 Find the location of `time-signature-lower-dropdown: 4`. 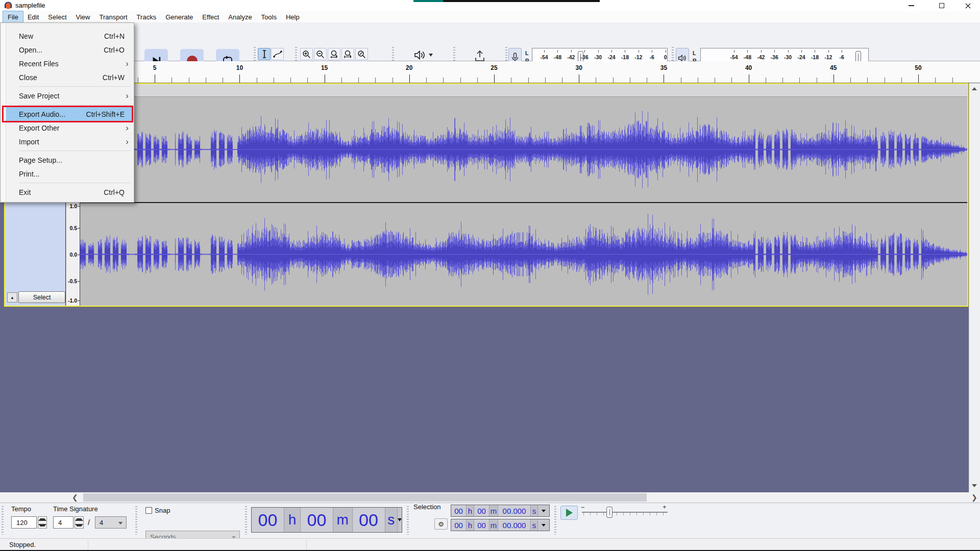

time-signature-lower-dropdown: 4 is located at coordinates (111, 522).